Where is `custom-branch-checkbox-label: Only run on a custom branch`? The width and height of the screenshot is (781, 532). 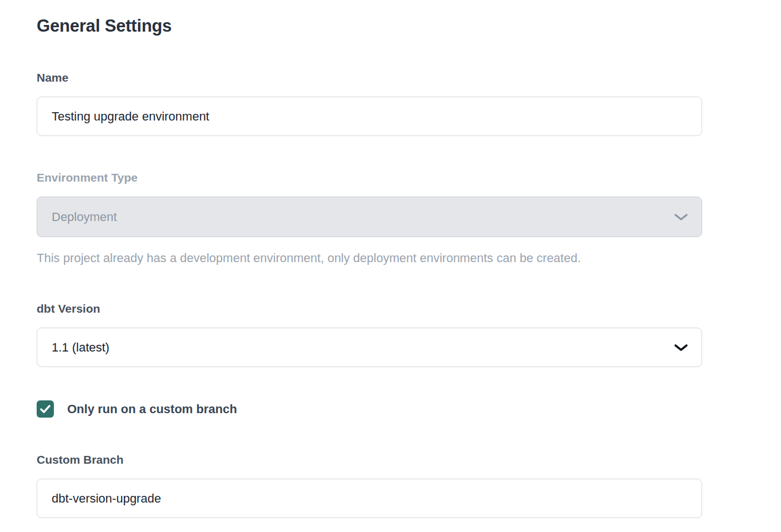 custom-branch-checkbox-label: Only run on a custom branch is located at coordinates (152, 409).